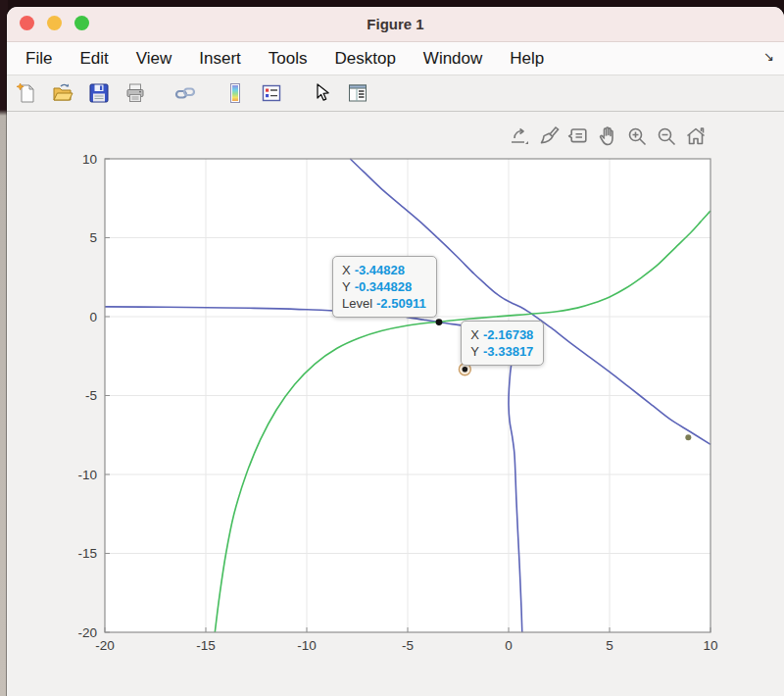 This screenshot has height=696, width=784. Describe the element at coordinates (578, 136) in the screenshot. I see `datatips-button` at that location.